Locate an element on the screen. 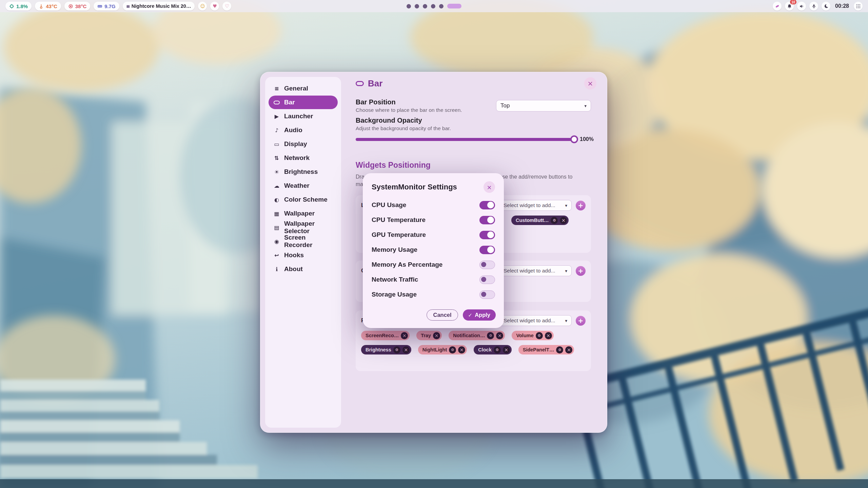 Image resolution: width=868 pixels, height=488 pixels. check-icon: ✓ is located at coordinates (471, 315).